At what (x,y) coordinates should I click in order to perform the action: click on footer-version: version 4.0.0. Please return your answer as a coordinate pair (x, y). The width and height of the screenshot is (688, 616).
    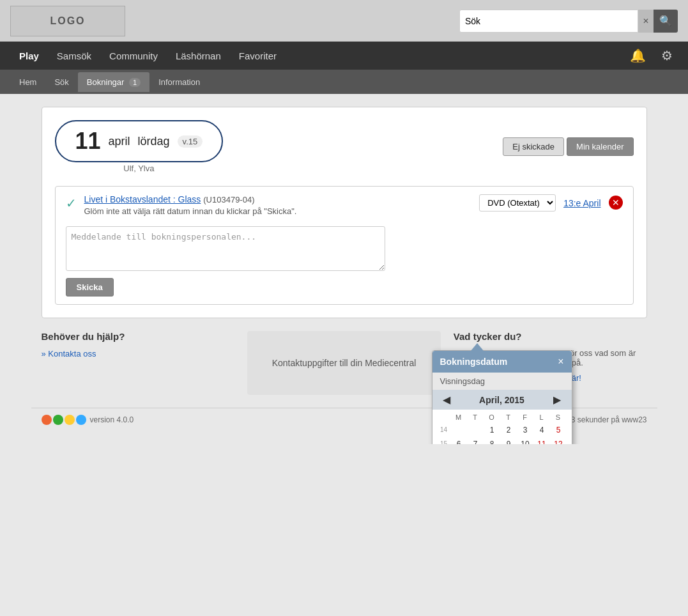
    Looking at the image, I should click on (112, 420).